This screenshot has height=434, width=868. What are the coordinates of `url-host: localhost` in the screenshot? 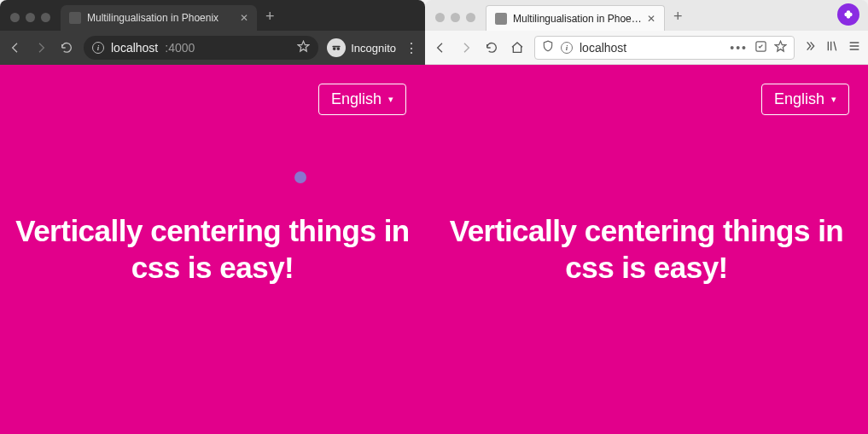 It's located at (135, 48).